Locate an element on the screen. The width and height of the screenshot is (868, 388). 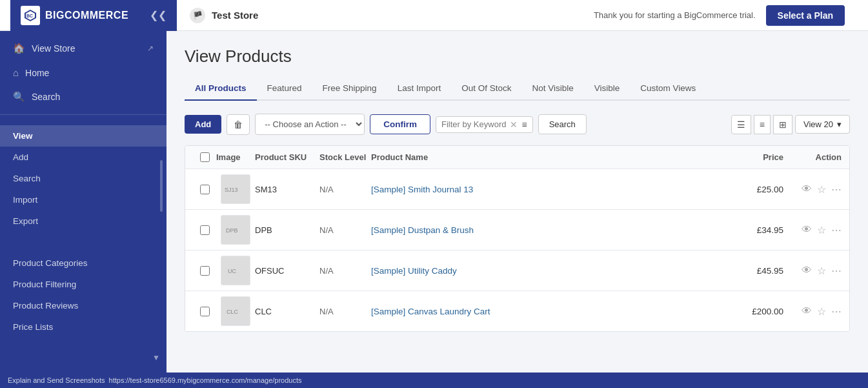
grid-icon: ⊞ is located at coordinates (783, 125).